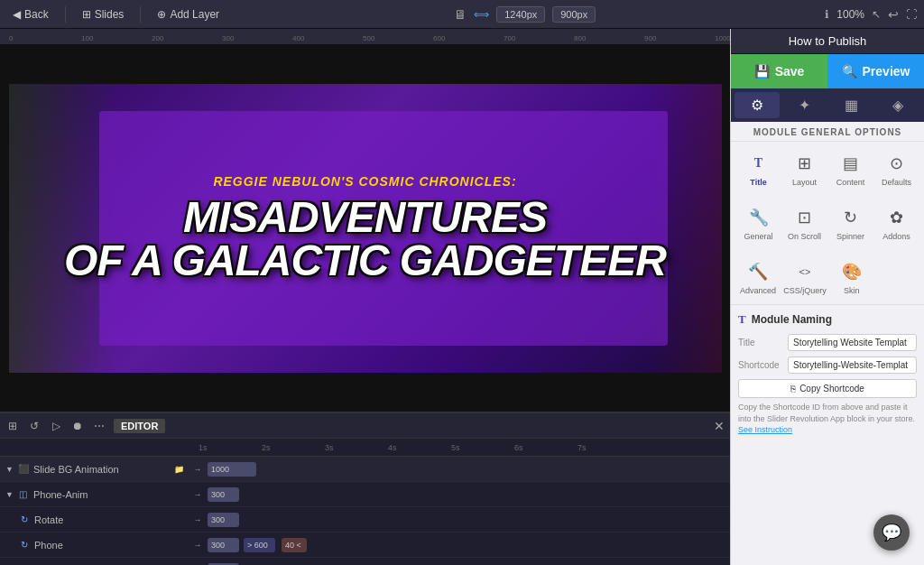 The height and width of the screenshot is (565, 924). I want to click on option-addons: ✿ Addons, so click(897, 223).